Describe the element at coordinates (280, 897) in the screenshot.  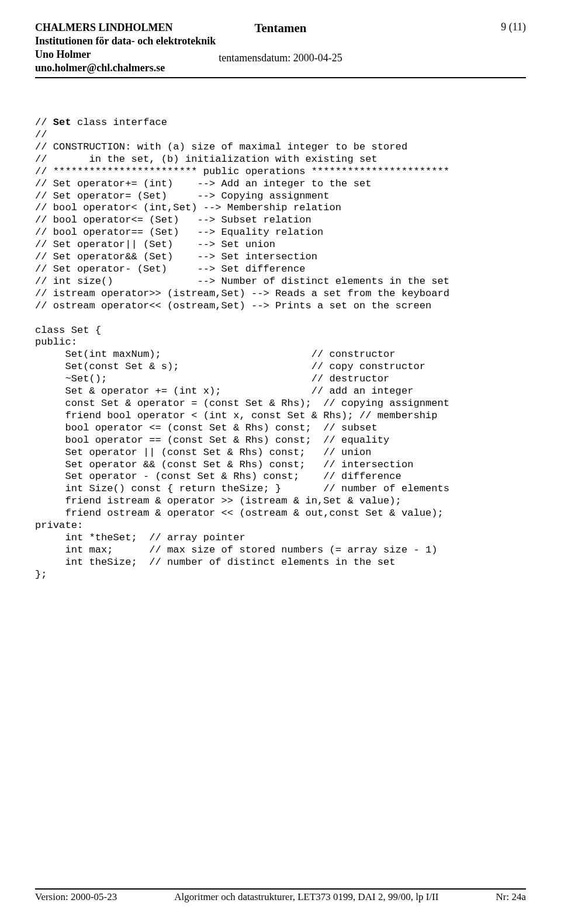
I see `footer-row: Version: 2000-05-23 Algoritmer och datas…` at that location.